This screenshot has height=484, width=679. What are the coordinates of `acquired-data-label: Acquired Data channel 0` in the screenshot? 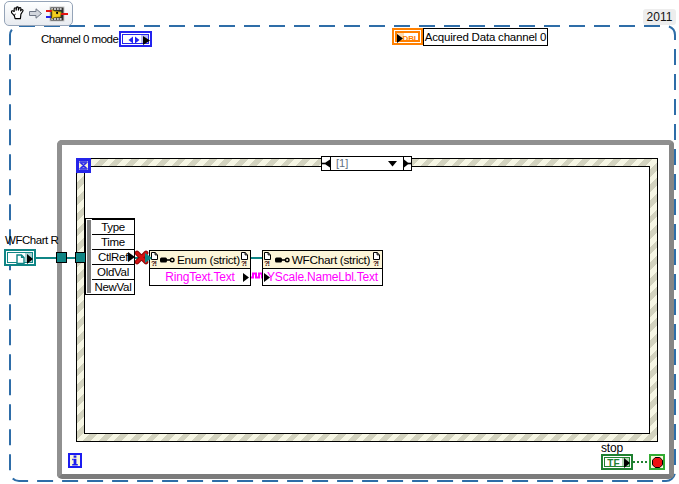 It's located at (486, 37).